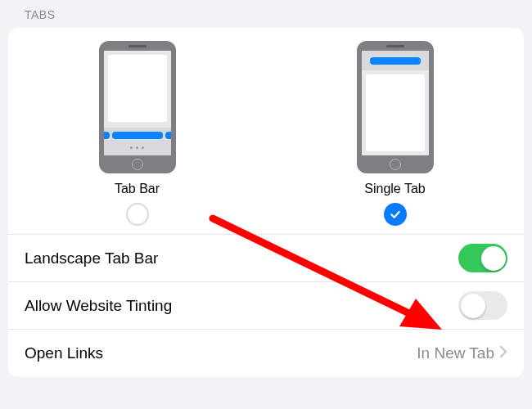  Describe the element at coordinates (266, 353) in the screenshot. I see `row-open-links: Open Links In New Tab` at that location.